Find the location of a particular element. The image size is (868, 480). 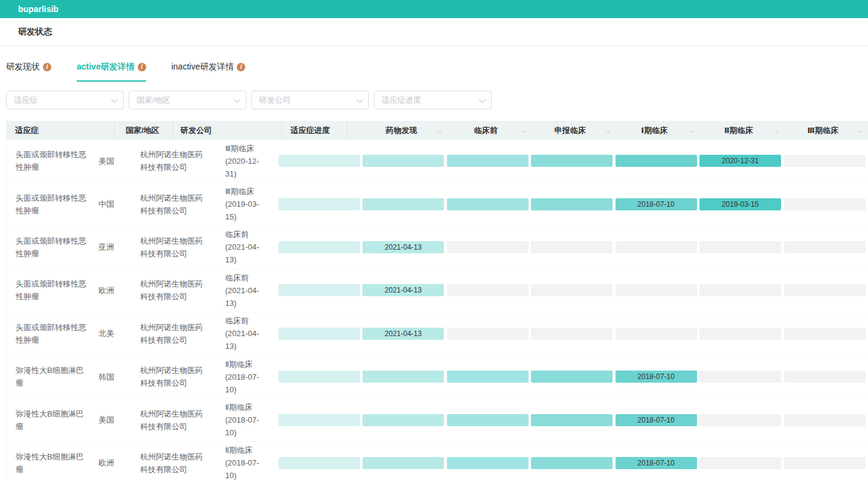

table-row: 弥漫性大B细胞淋巴瘤 欧洲 杭州阿诺生物医药科技有限公司 Ⅱ期临床 (2018-… is located at coordinates (437, 461).